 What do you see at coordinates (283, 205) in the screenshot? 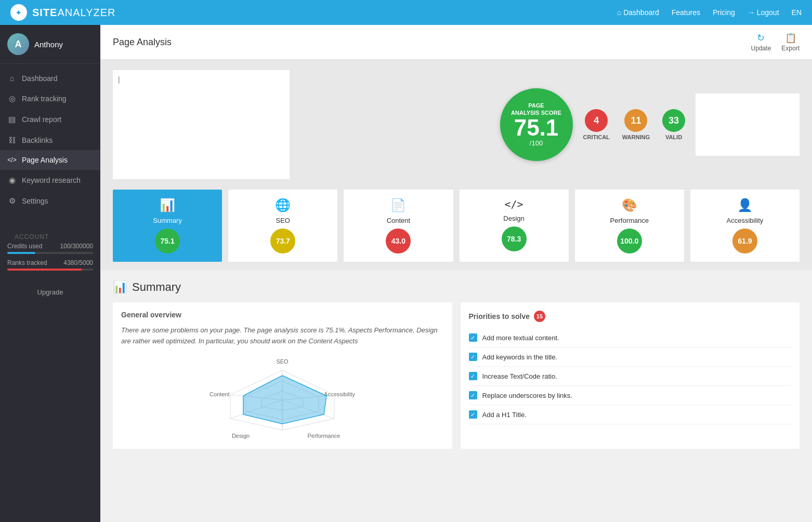
I see `seo-tab-icon: 🌐` at bounding box center [283, 205].